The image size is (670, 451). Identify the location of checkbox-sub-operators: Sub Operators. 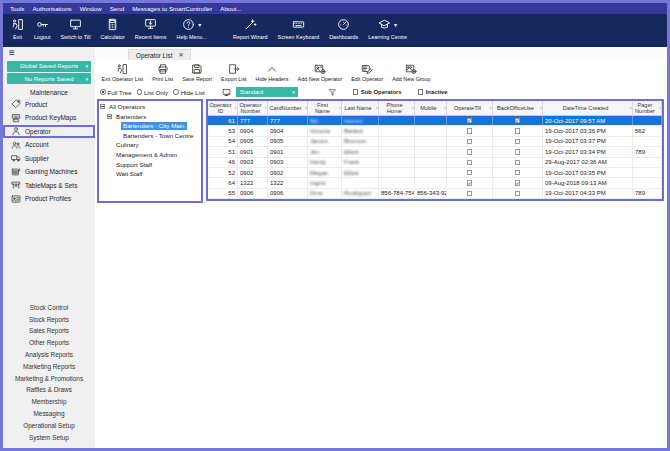
(378, 92).